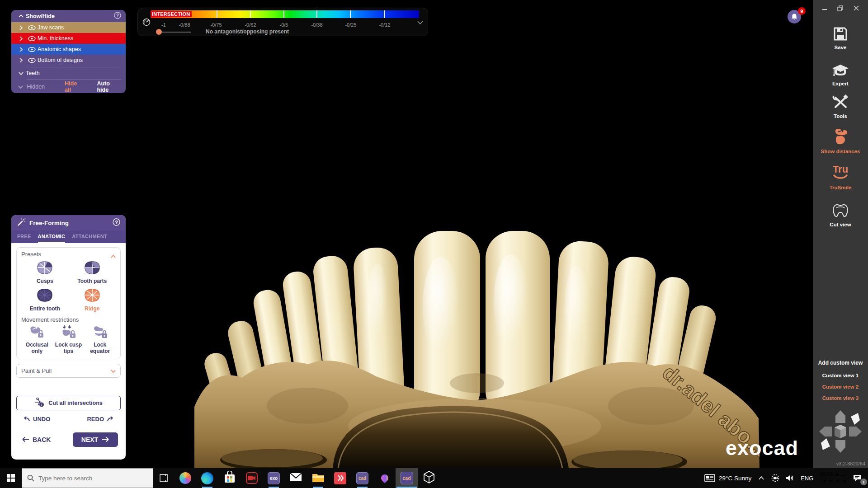  I want to click on taskbar-app-mail, so click(296, 478).